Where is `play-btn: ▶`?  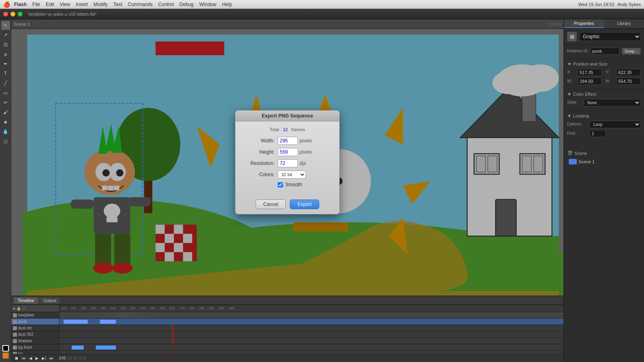 play-btn: ▶ is located at coordinates (37, 358).